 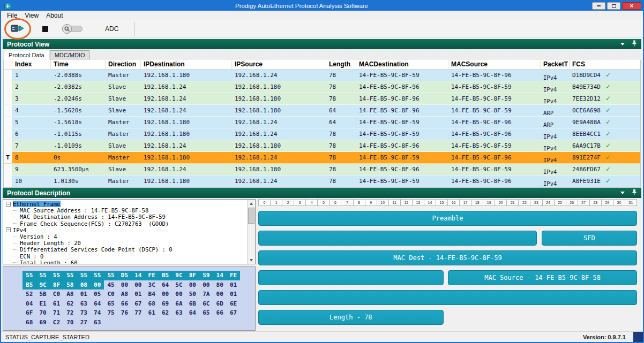 What do you see at coordinates (448, 298) in the screenshot?
I see `diagram-row` at bounding box center [448, 298].